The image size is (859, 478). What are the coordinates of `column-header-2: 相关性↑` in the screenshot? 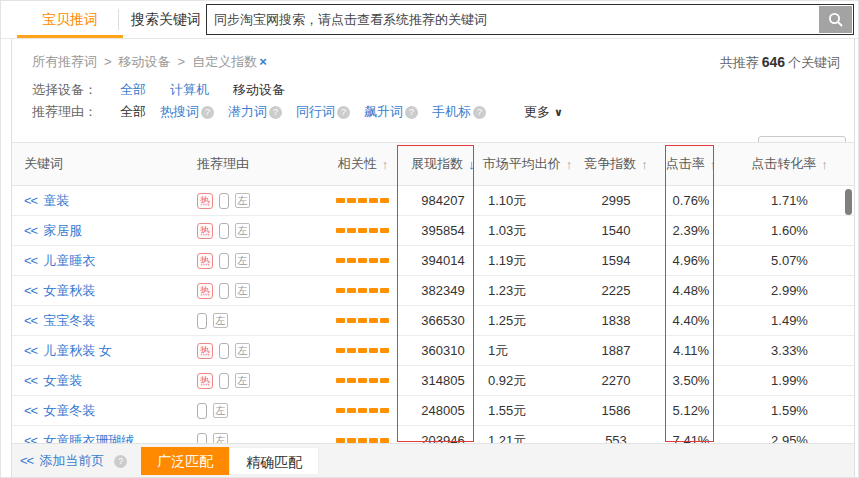 It's located at (363, 164).